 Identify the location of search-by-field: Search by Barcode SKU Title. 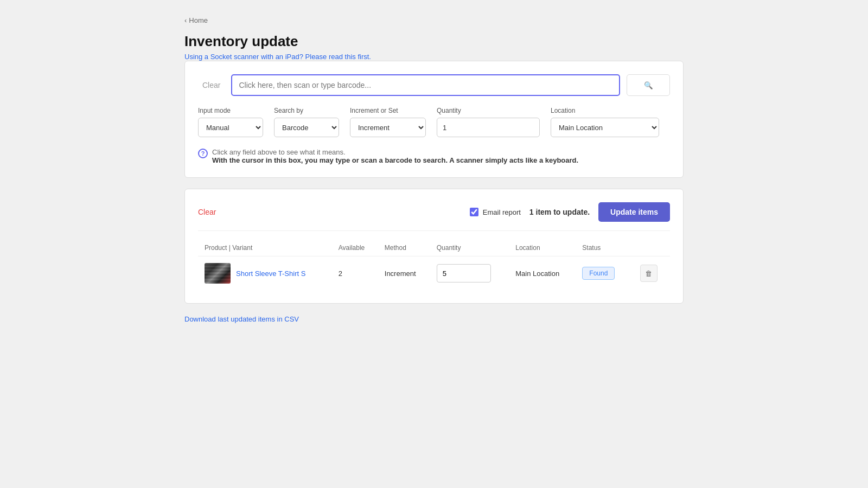
(307, 122).